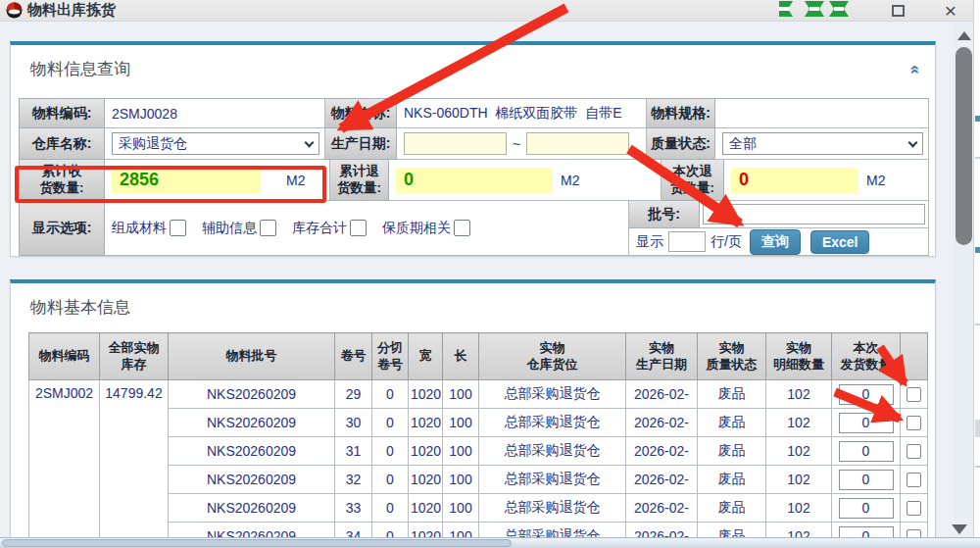 The width and height of the screenshot is (980, 548). Describe the element at coordinates (354, 394) in the screenshot. I see `cell-roll: 29` at that location.